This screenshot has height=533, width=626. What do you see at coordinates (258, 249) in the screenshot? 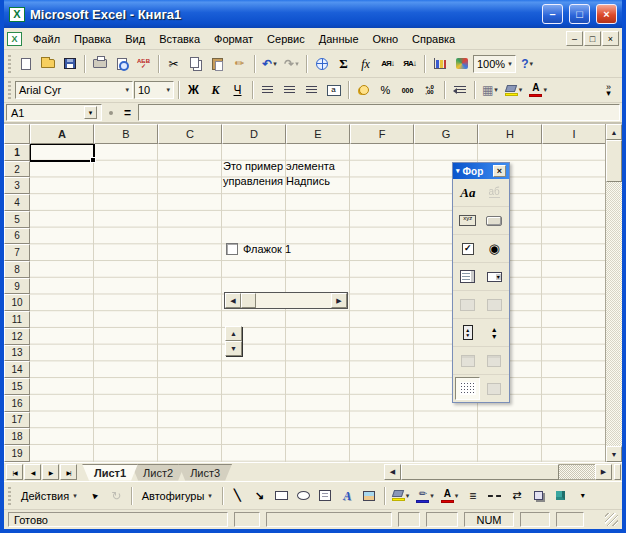
I see `checkbox-control-object: Флажок 1` at bounding box center [258, 249].